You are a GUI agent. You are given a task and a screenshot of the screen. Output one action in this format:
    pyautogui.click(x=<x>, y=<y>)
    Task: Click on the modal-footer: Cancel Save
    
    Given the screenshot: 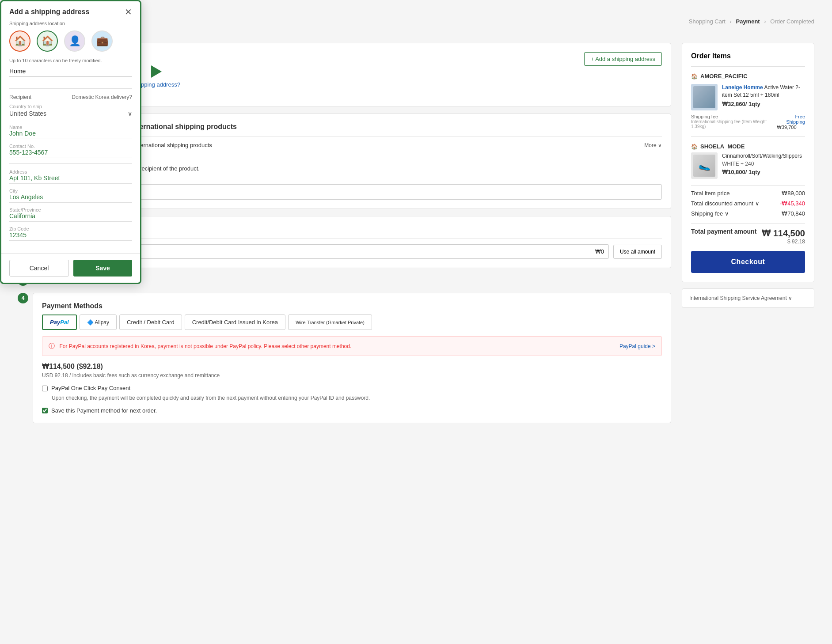 What is the action you would take?
    pyautogui.click(x=71, y=268)
    